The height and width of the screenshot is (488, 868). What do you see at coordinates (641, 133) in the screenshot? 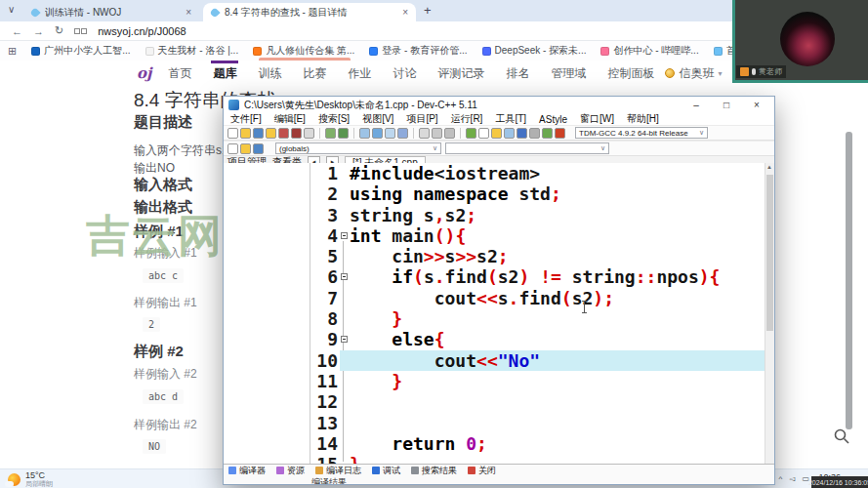
I see `compiler-profile-select: TDM-GCC 4.9.2 64-bit Release ∨` at bounding box center [641, 133].